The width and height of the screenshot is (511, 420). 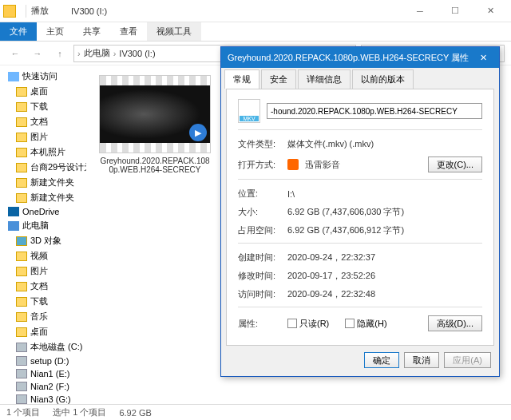 What do you see at coordinates (455, 11) in the screenshot?
I see `maximize-button: ☐` at bounding box center [455, 11].